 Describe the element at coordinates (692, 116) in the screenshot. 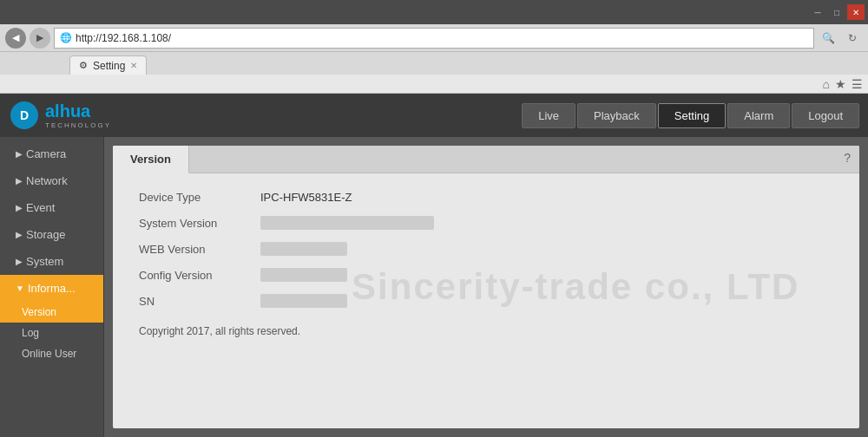

I see `setting-button: Setting` at that location.